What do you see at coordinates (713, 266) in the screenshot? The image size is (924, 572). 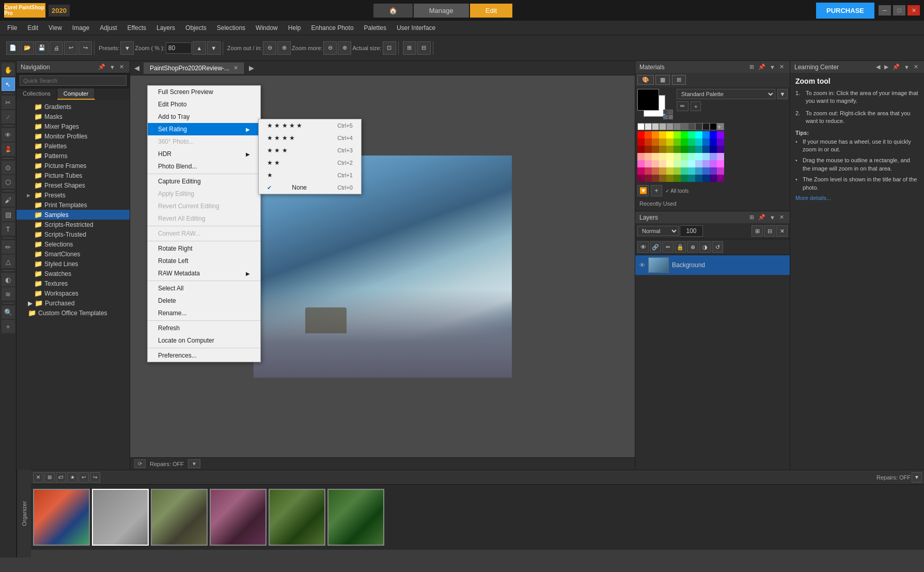 I see `layer-background: 👁 Background` at bounding box center [713, 266].